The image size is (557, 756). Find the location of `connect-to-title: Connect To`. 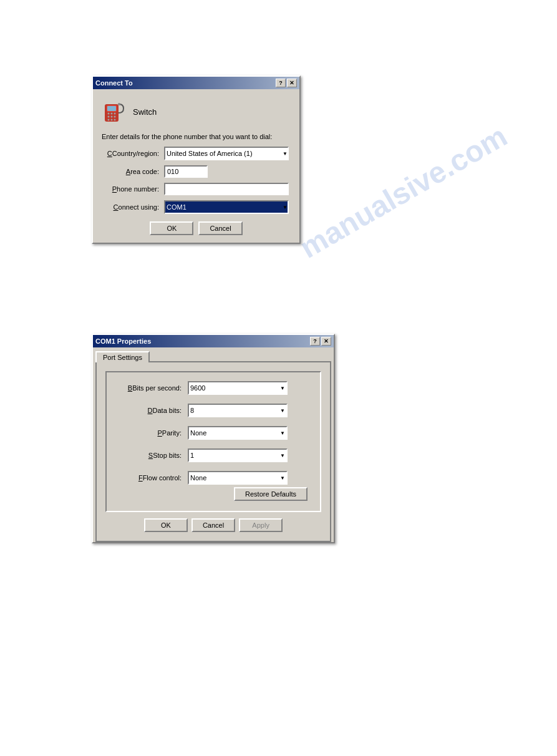

connect-to-title: Connect To is located at coordinates (114, 83).